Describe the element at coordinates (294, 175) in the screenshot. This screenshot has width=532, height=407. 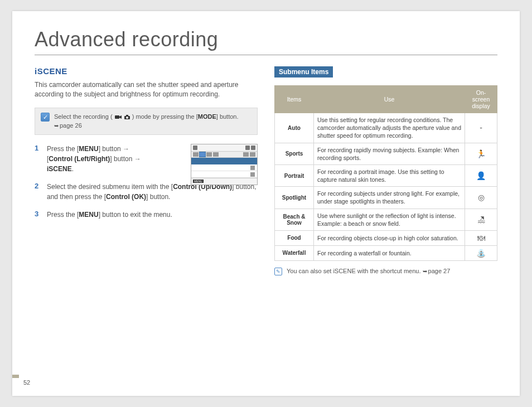
I see `item-name: Portrait` at that location.